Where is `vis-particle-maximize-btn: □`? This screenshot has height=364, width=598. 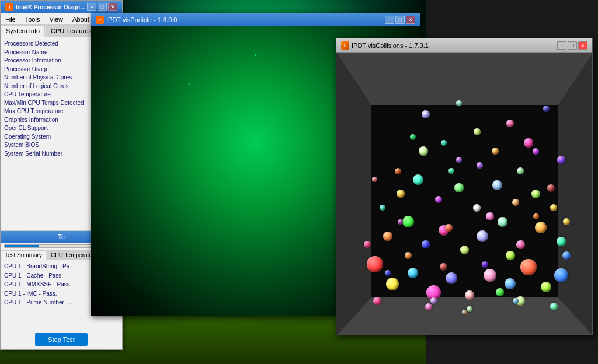 vis-particle-maximize-btn: □ is located at coordinates (400, 20).